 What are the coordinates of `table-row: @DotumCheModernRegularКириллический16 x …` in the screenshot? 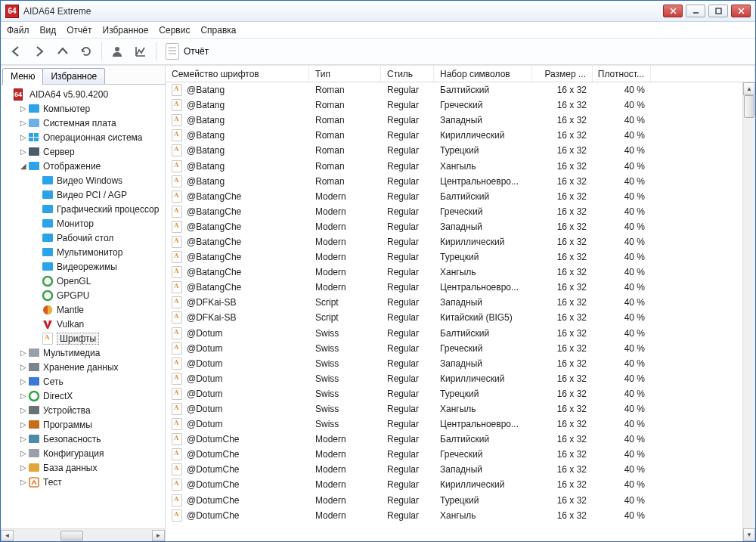 It's located at (460, 485).